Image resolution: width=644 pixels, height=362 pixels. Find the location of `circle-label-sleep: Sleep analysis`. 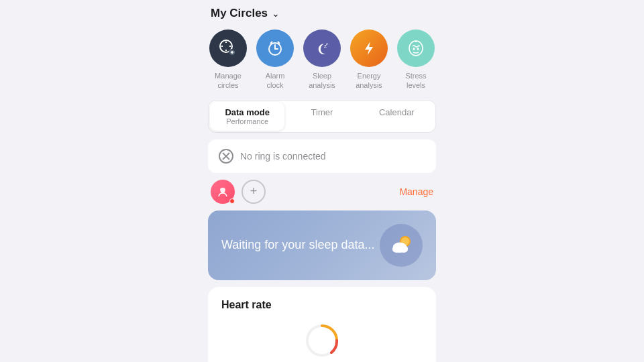

circle-label-sleep: Sleep analysis is located at coordinates (322, 80).